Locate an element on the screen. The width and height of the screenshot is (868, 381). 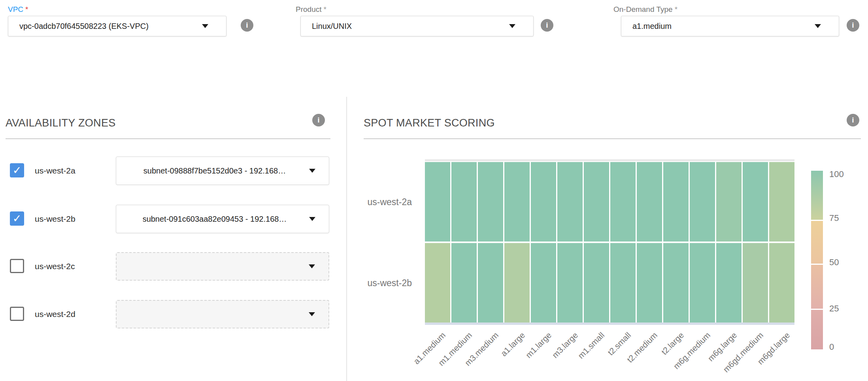
on-demand-type-select-value: a1.medium is located at coordinates (647, 26).